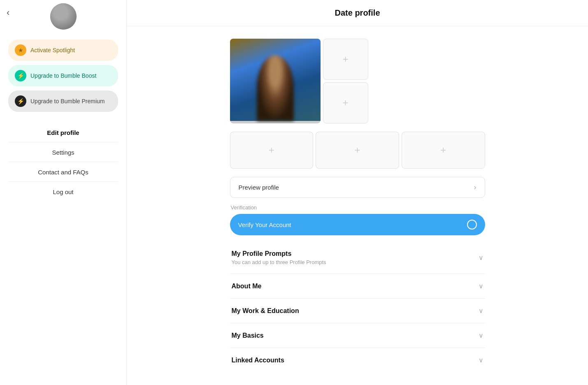 Image resolution: width=588 pixels, height=385 pixels. What do you see at coordinates (265, 311) in the screenshot?
I see `section-title-work: My Work & Education` at bounding box center [265, 311].